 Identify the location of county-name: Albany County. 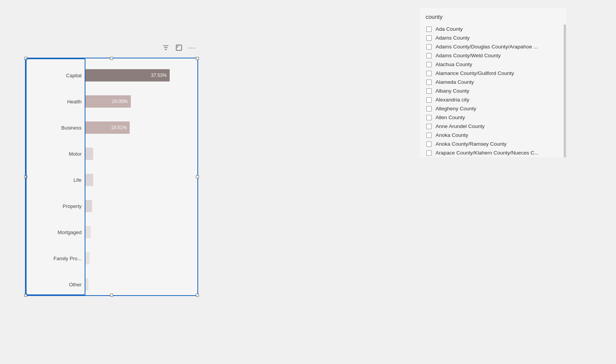
(452, 91).